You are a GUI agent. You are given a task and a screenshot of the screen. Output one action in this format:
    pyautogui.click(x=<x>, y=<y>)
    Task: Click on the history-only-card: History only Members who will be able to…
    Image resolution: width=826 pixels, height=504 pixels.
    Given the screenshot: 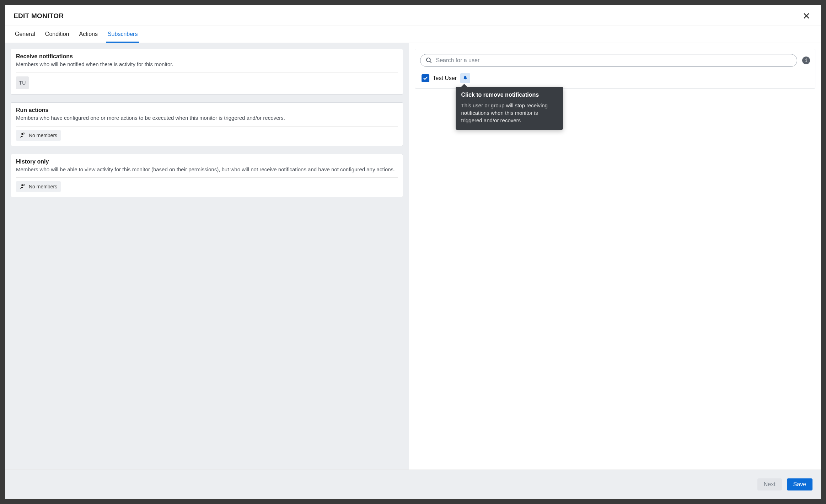 What is the action you would take?
    pyautogui.click(x=207, y=176)
    